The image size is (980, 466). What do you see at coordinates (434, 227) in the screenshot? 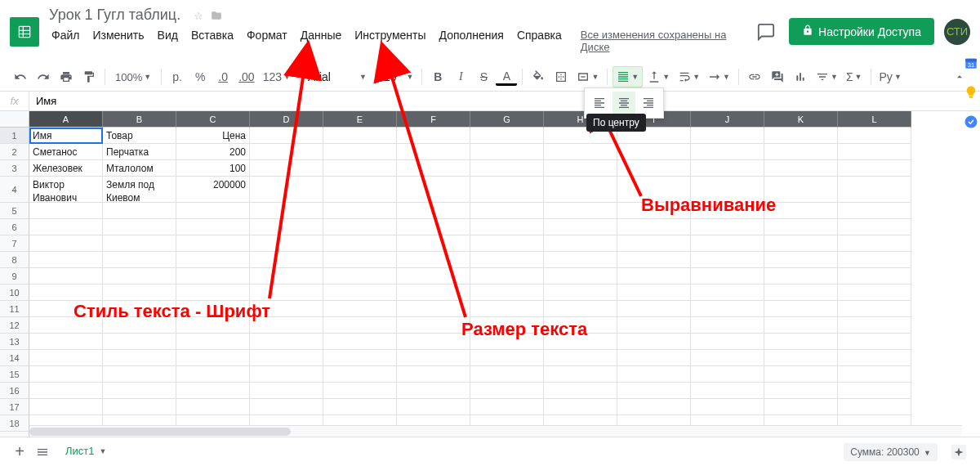
I see `cell-F6` at bounding box center [434, 227].